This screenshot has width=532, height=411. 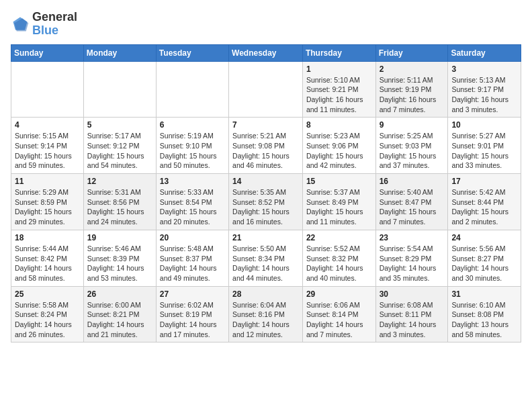 I want to click on day-cell: 25Sunrise: 5:58 AM Sunset: 8:24 PM Dayli…, so click(x=48, y=314).